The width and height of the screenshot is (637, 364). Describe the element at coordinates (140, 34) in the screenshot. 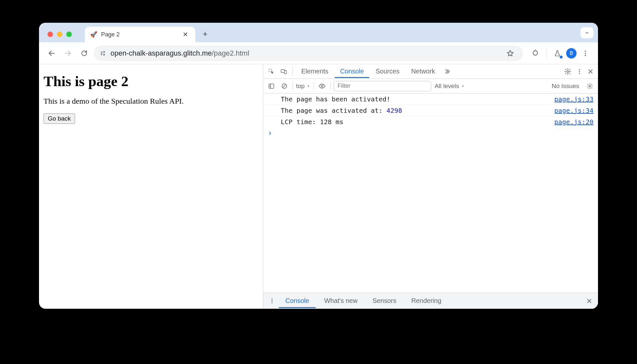

I see `browser-tab: 🚀 Page 2 ✕` at that location.